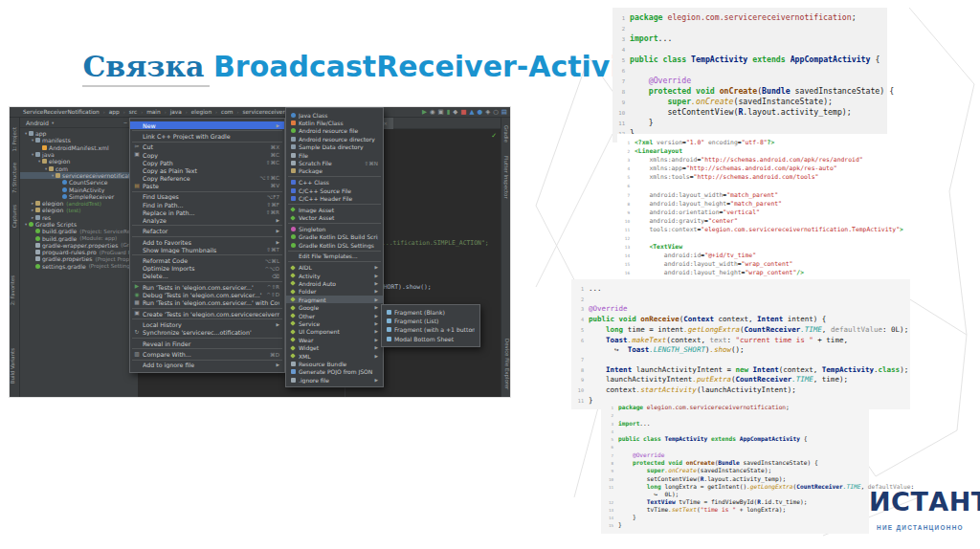  I want to click on menu-item: ▣Copy⌘C, so click(207, 155).